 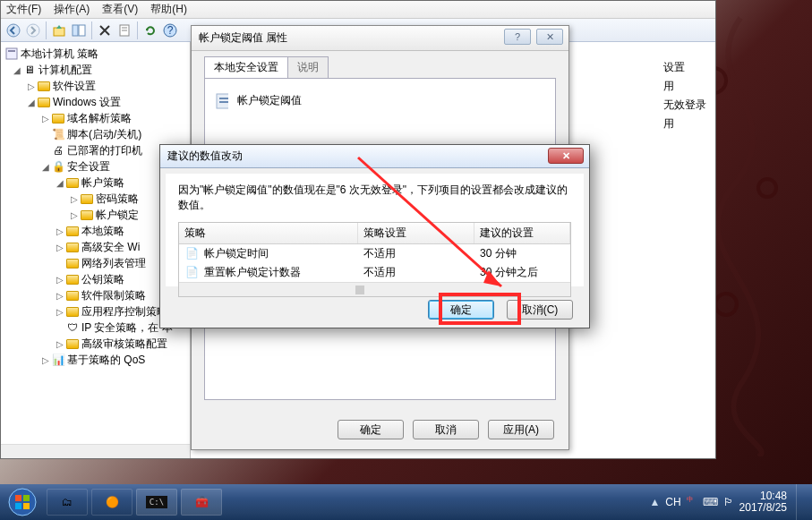 I want to click on properties-titlebar: 帐户锁定阈值 属性 ? ✕, so click(x=380, y=38).